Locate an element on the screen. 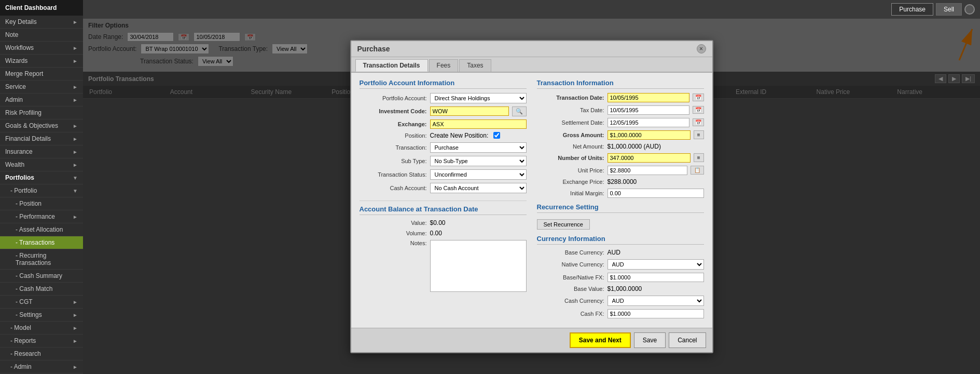  base-value-row: Base Value: $1,000.0000 is located at coordinates (620, 289).